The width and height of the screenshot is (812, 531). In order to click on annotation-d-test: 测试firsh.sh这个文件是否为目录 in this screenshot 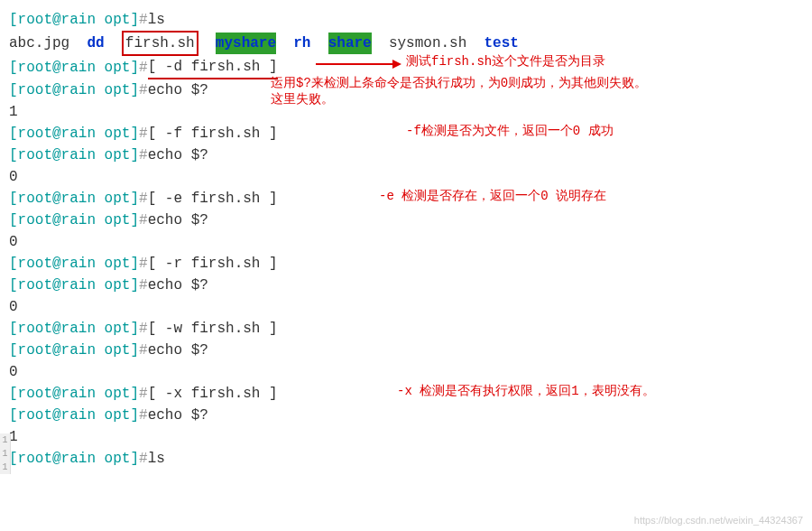, I will do `click(505, 61)`.